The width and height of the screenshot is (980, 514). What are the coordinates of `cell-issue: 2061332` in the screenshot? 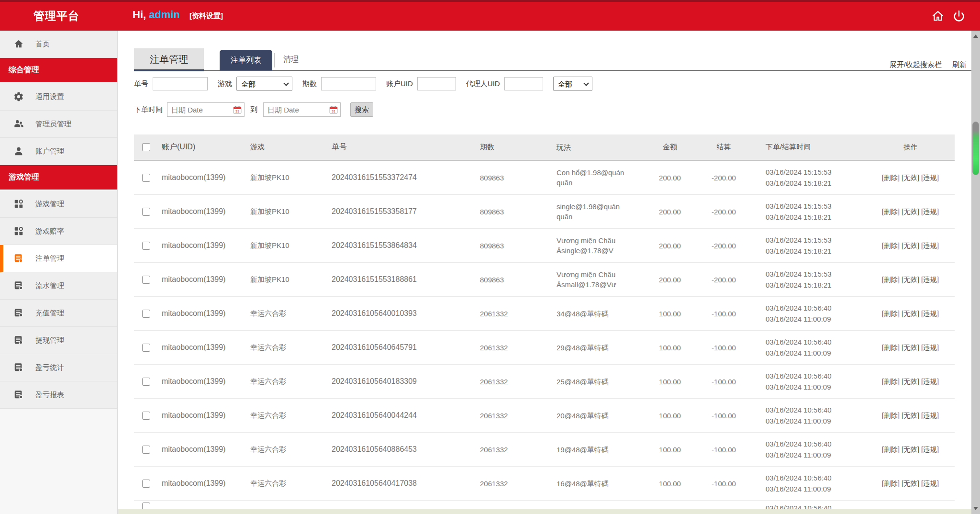 It's located at (514, 483).